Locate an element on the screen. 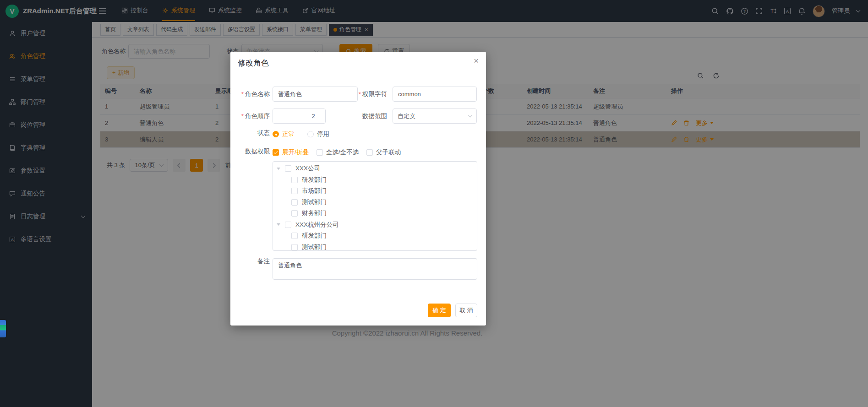  tree-node-label: 财务部门 is located at coordinates (314, 213).